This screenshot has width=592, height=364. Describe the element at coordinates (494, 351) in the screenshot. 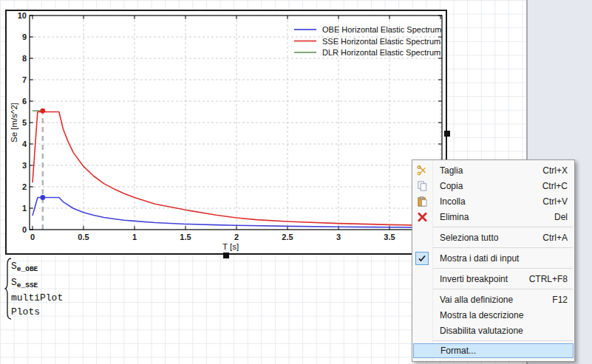

I see `menu-item-format: Format...` at that location.